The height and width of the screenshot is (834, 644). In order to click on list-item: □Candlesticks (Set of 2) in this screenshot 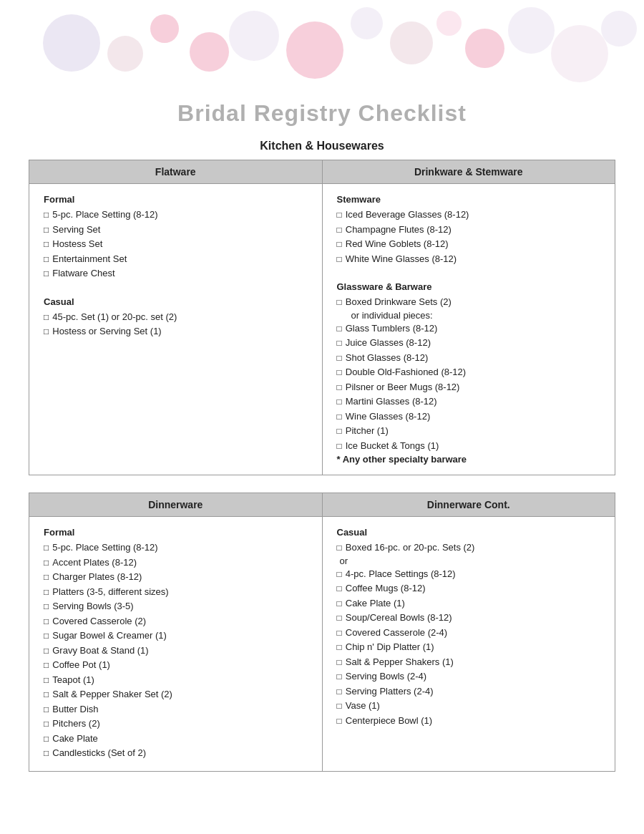, I will do `click(176, 753)`.